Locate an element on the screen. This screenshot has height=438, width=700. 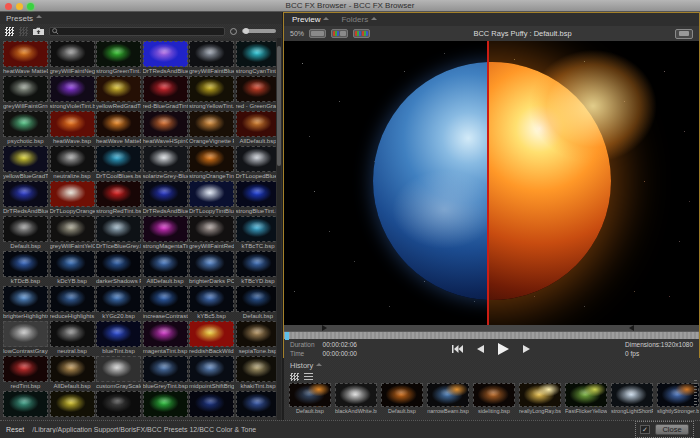
preset-item: reddishBackWildYel.bsp is located at coordinates (212, 338).